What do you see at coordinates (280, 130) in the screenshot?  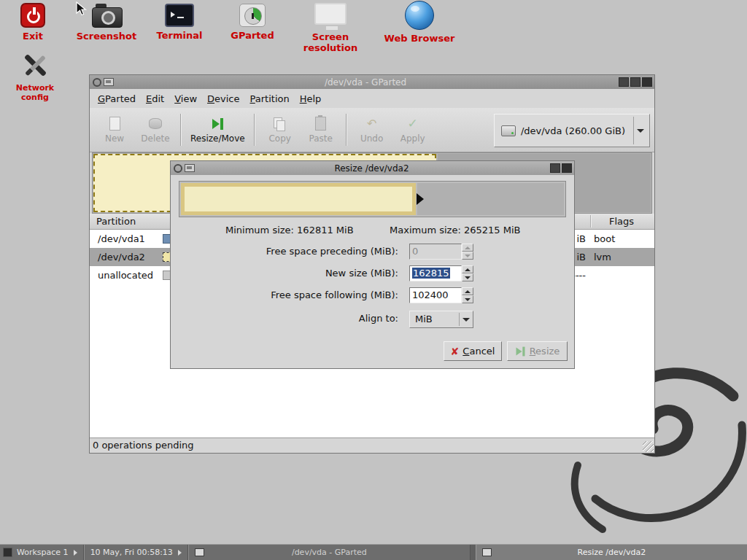 I see `copy-button: Copy` at bounding box center [280, 130].